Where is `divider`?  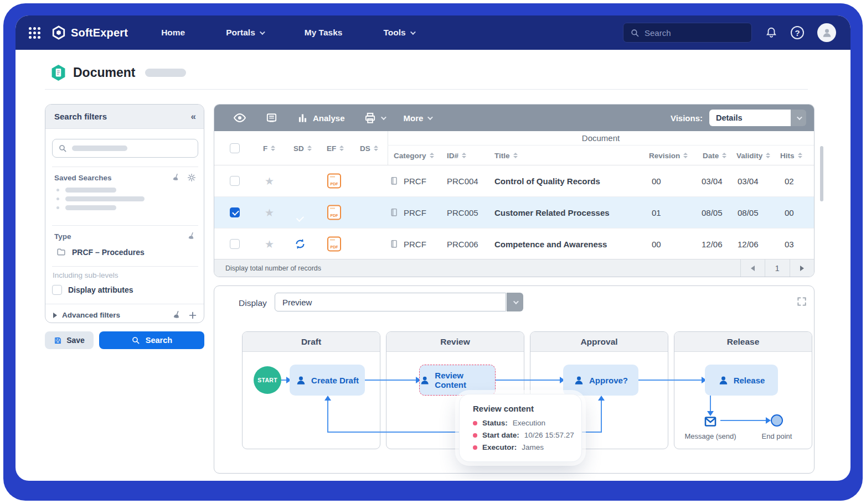 divider is located at coordinates (125, 304).